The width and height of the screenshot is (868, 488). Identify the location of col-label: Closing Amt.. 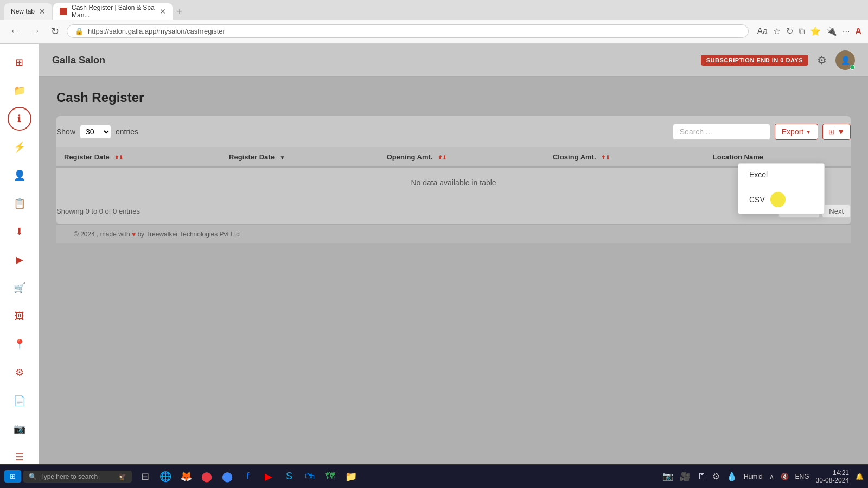
(575, 157).